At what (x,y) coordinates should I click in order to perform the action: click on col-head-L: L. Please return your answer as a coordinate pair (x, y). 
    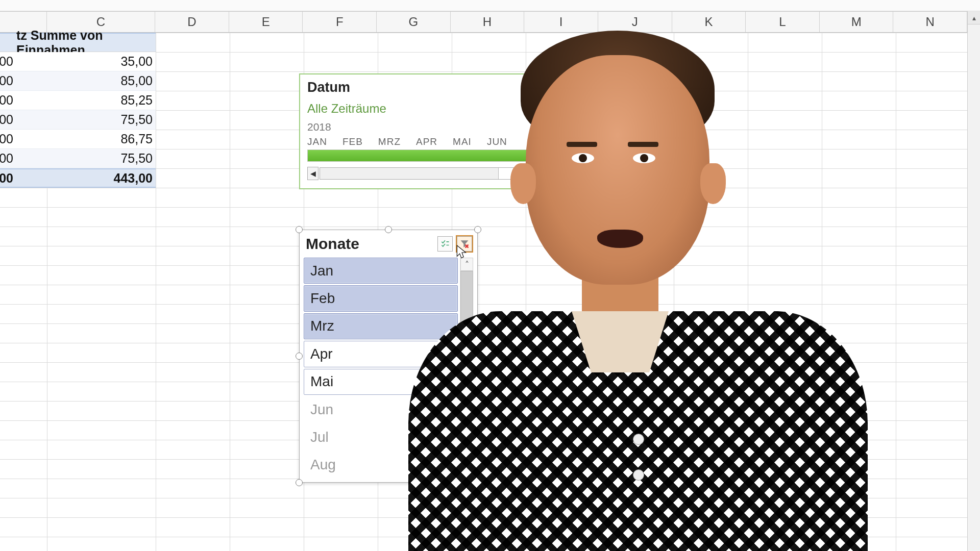
    Looking at the image, I should click on (783, 22).